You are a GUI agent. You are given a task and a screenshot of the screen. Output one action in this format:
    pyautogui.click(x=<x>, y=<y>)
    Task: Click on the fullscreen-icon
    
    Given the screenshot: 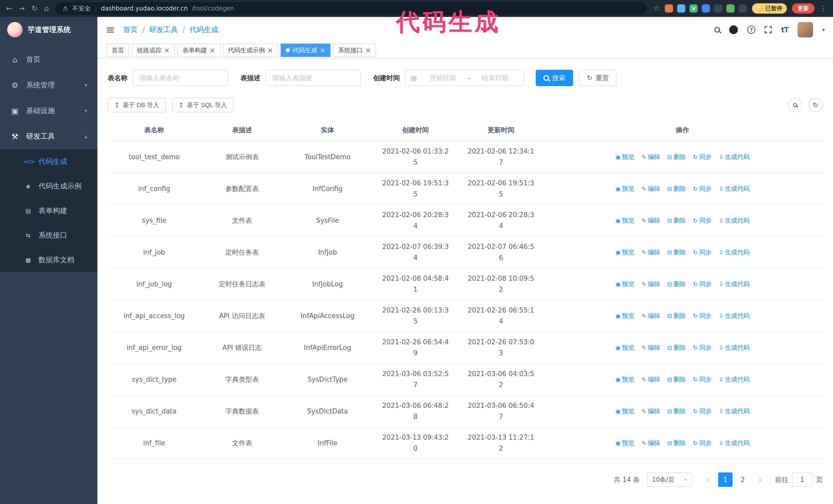 What is the action you would take?
    pyautogui.click(x=768, y=30)
    